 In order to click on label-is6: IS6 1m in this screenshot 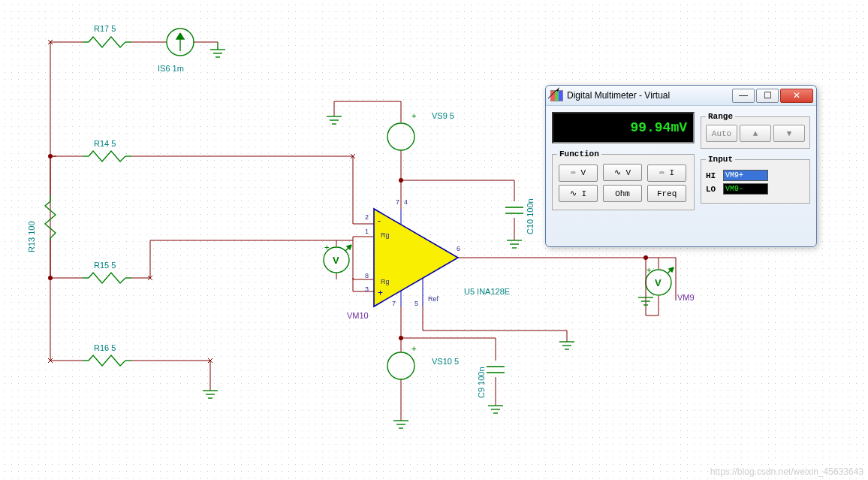, I will do `click(171, 68)`.